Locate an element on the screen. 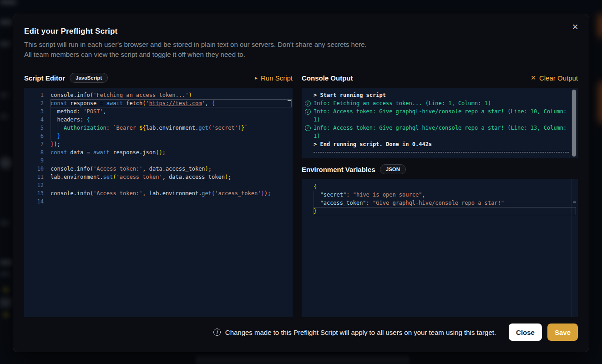 This screenshot has height=364, width=602. line-number: 11 is located at coordinates (34, 177).